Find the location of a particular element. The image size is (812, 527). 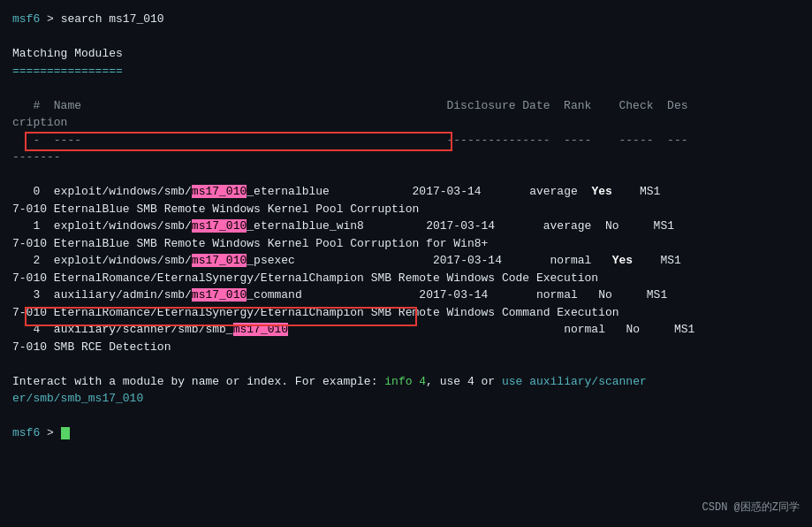

info-cmd: info 4 is located at coordinates (405, 382).